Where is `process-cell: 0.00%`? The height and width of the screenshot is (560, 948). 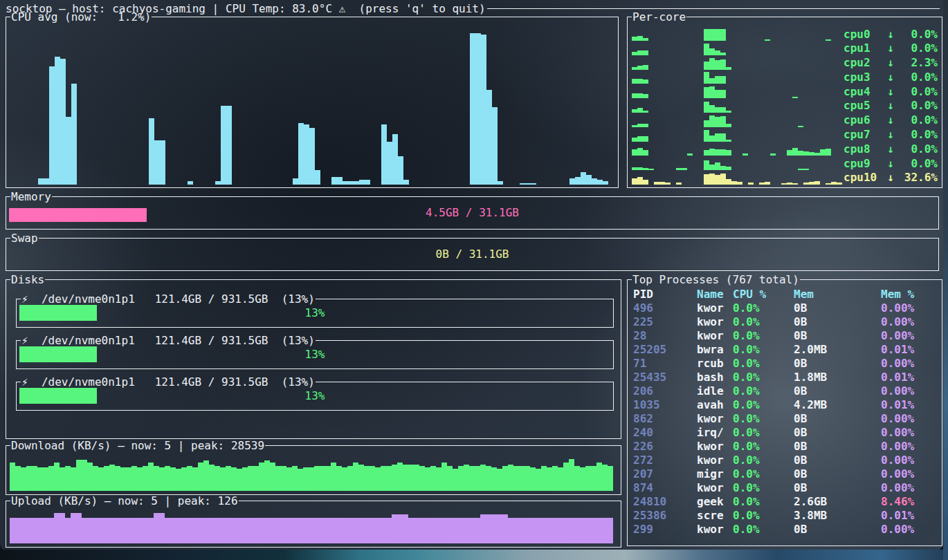 process-cell: 0.00% is located at coordinates (909, 322).